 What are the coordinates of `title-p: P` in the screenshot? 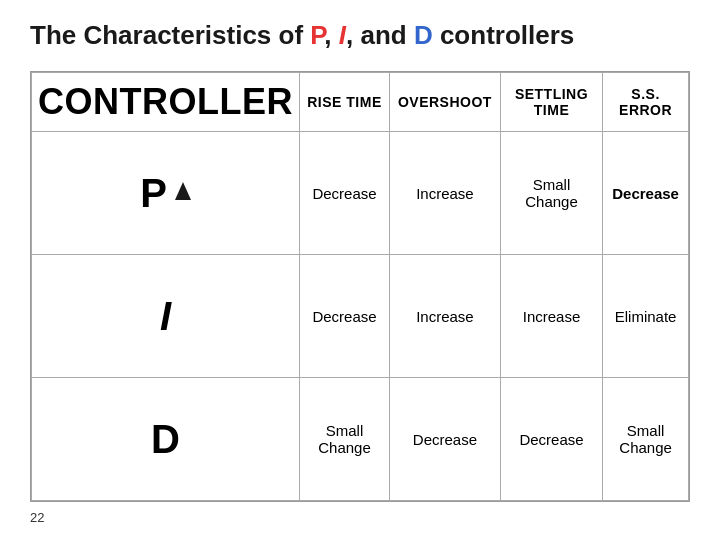 It's located at (317, 35).